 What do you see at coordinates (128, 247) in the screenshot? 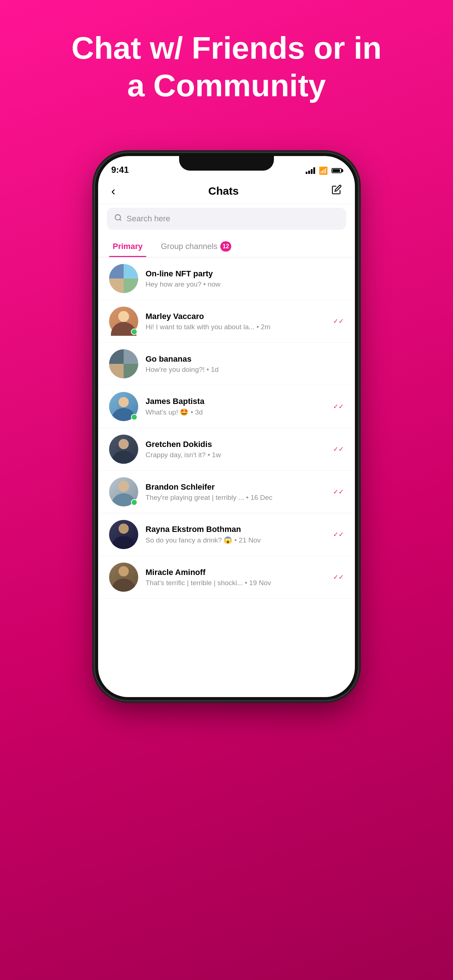
I see `tab-primary-label: Primary` at bounding box center [128, 247].